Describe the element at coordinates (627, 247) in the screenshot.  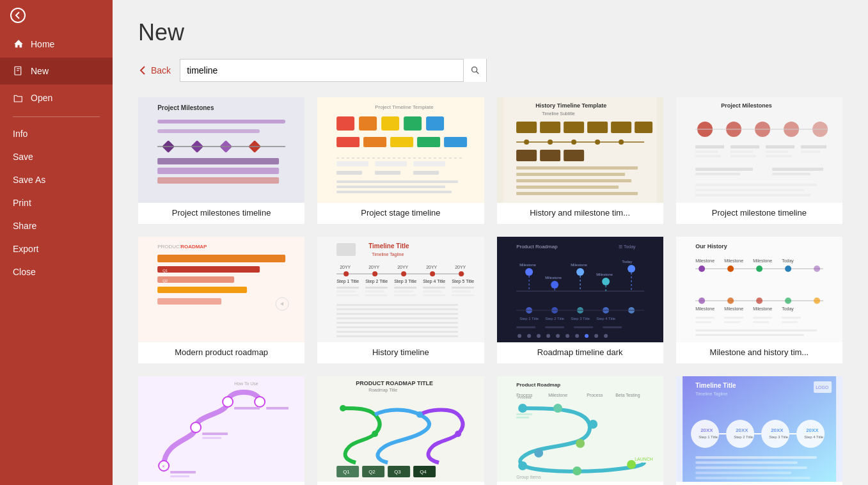
I see `svg-text: ☰ Today` at that location.